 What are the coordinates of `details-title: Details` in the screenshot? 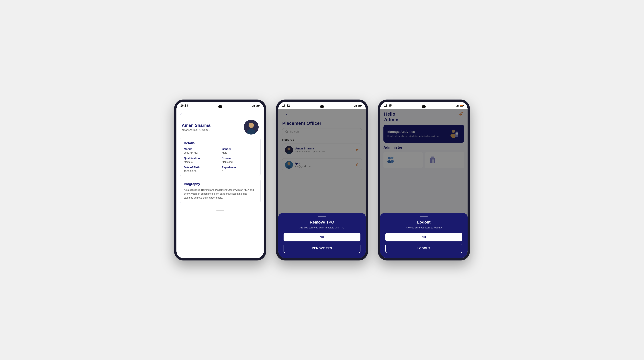 It's located at (220, 143).